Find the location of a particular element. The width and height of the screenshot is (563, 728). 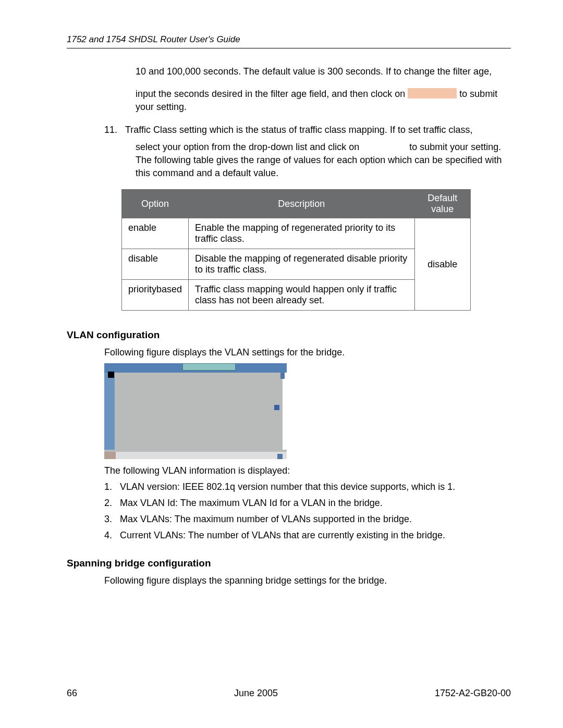

list-item: 3. Max VLANs: The maximum number of VLAN… is located at coordinates (308, 519).